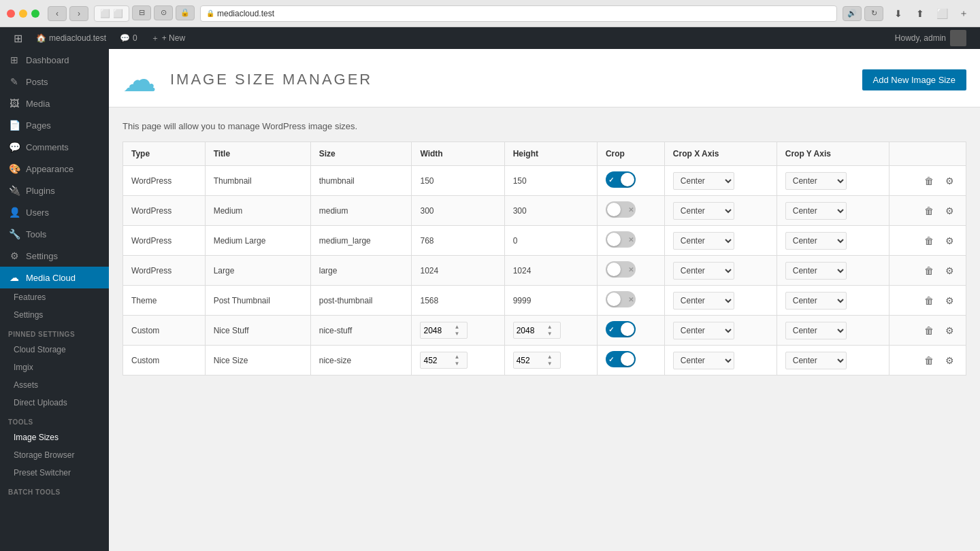  Describe the element at coordinates (57, 14) in the screenshot. I see `back-button: ‹` at that location.